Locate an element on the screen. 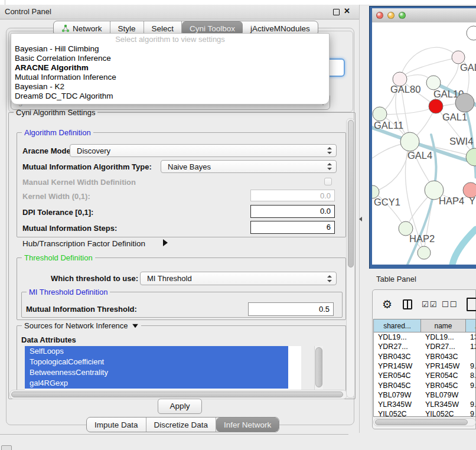 Image resolution: width=476 pixels, height=450 pixels. columns-icon is located at coordinates (407, 305).